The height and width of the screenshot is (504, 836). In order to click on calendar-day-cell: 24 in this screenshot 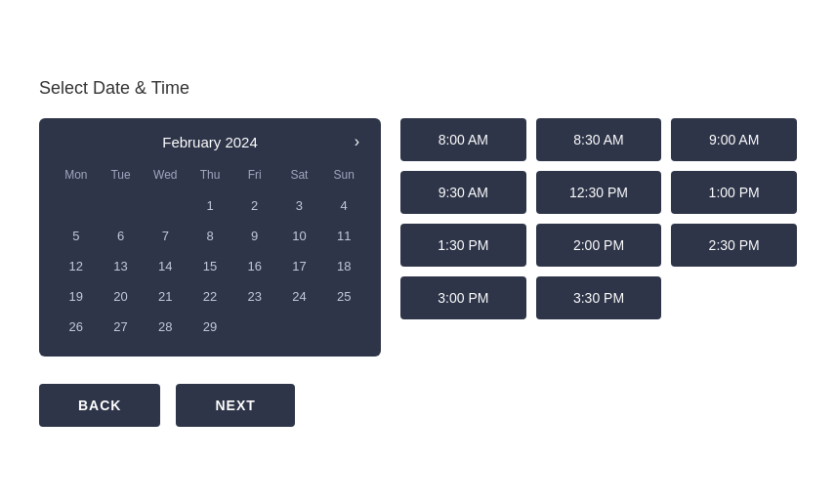, I will do `click(300, 297)`.